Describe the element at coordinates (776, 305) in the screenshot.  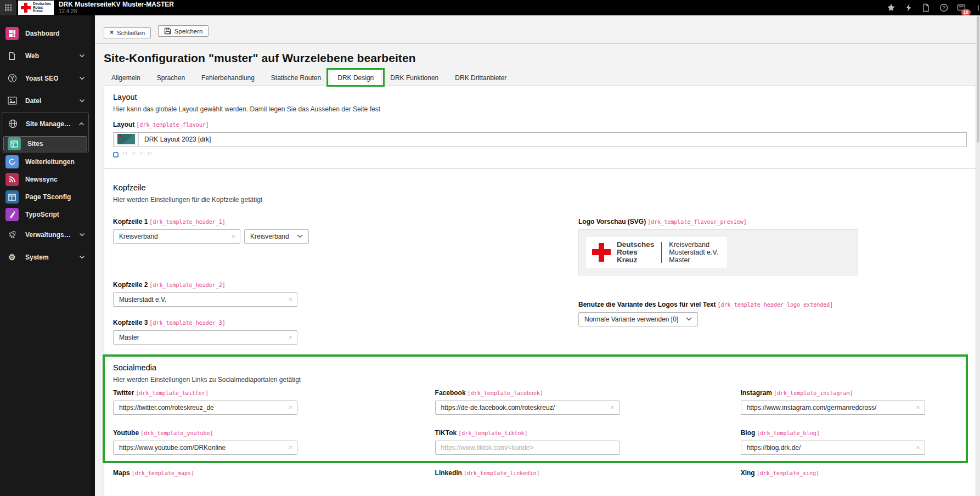
I see `field-key: [drk_template_header_logo_extended]` at that location.